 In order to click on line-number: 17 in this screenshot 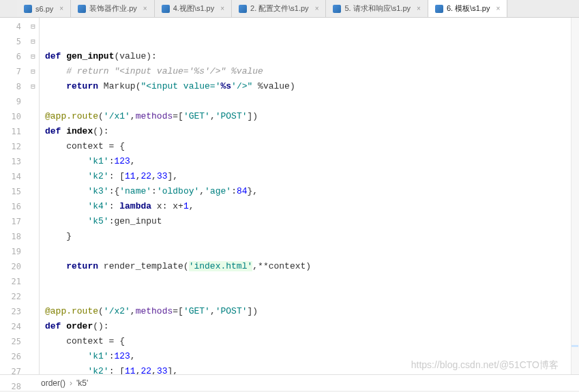, I will do `click(11, 222)`.